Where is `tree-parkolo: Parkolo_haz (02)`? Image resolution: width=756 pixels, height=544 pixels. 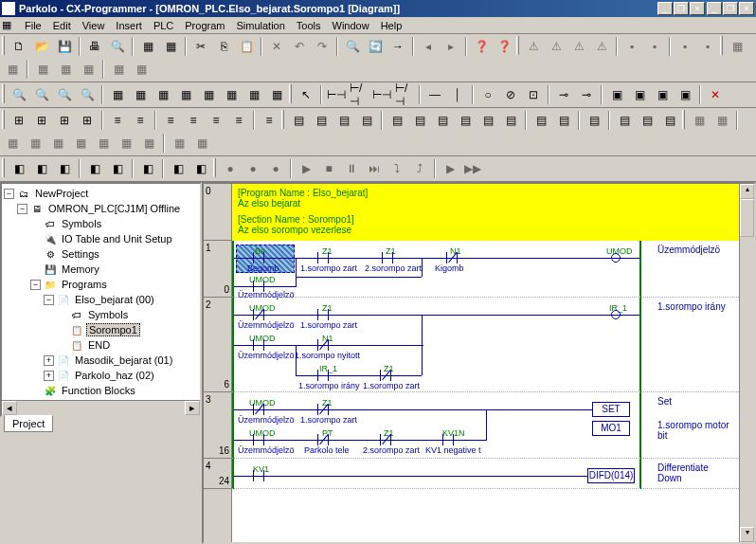 tree-parkolo: Parkolo_haz (02) is located at coordinates (115, 375).